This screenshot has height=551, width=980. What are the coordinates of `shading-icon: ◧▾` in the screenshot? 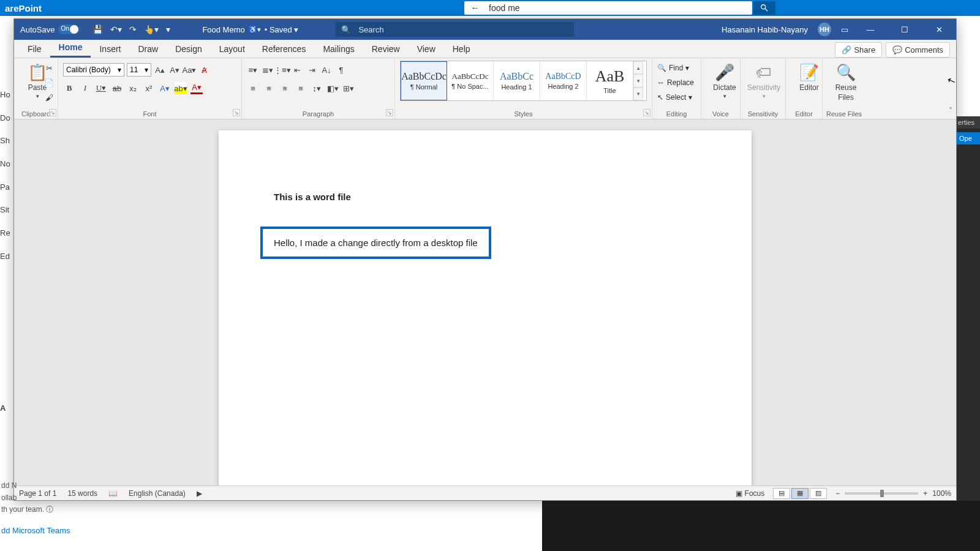 It's located at (333, 88).